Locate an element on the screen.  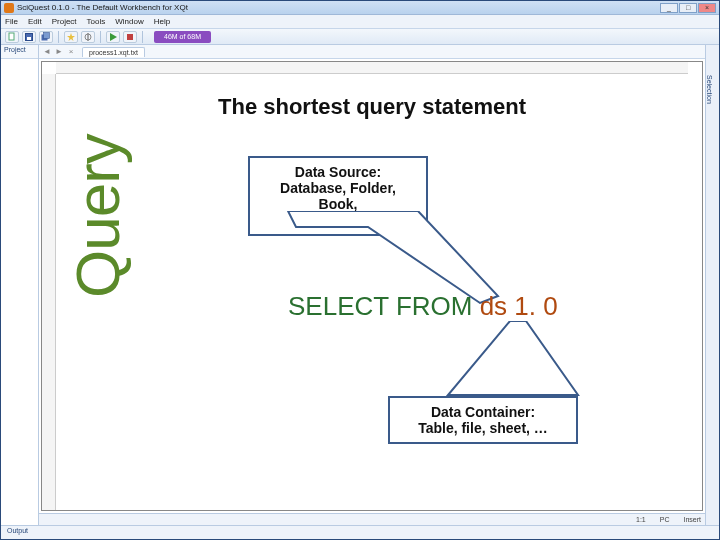
menu-window: Window is located at coordinates (129, 22).